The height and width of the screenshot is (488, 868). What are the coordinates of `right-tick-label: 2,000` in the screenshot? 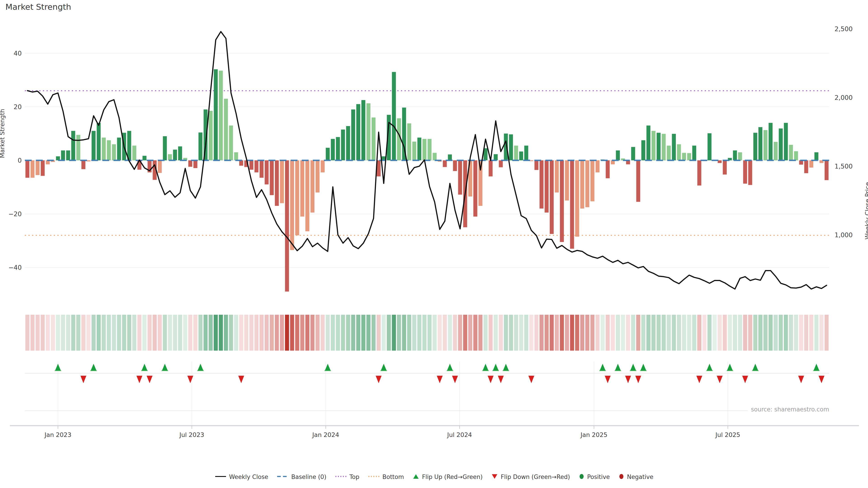 It's located at (844, 98).